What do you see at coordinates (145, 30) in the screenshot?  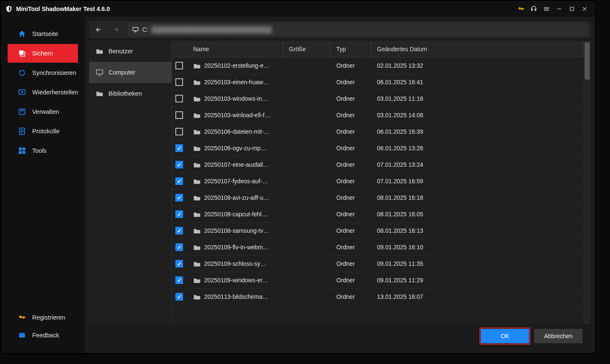 I see `path-drive: C:` at bounding box center [145, 30].